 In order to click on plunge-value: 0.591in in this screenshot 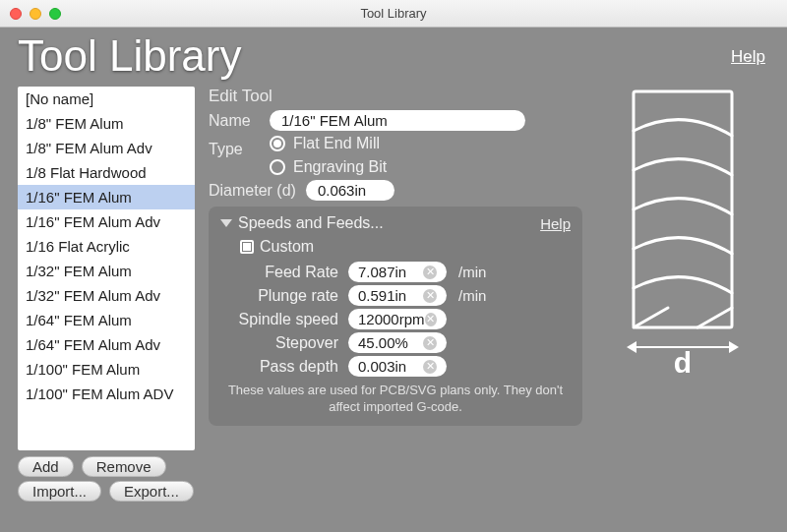, I will do `click(382, 295)`.